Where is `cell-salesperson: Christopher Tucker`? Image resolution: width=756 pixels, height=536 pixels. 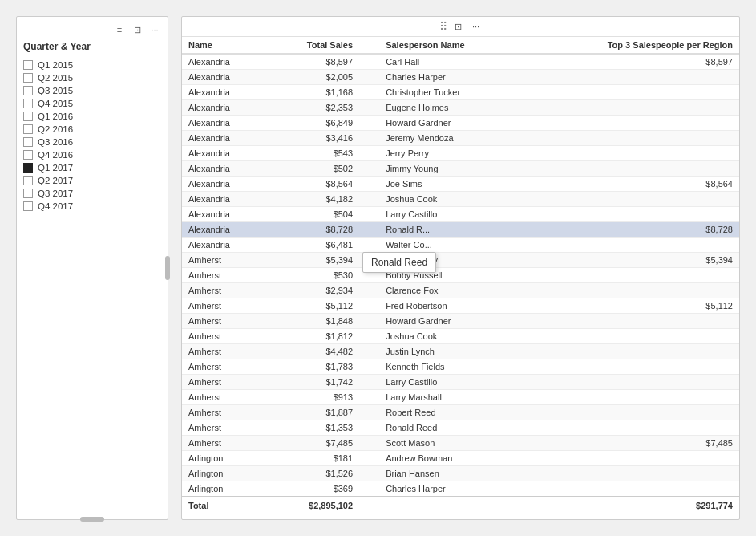
cell-salesperson: Christopher Tucker is located at coordinates (451, 93).